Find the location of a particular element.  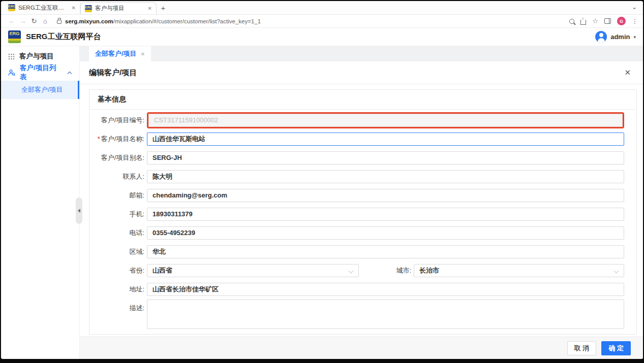

new-tab-button: + is located at coordinates (163, 8).